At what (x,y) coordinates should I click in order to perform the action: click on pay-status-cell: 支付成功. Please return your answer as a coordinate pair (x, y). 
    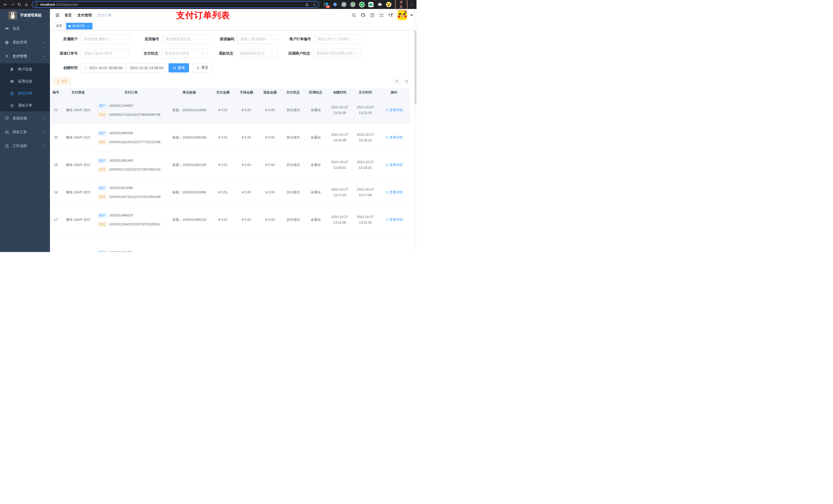
    Looking at the image, I should click on (293, 220).